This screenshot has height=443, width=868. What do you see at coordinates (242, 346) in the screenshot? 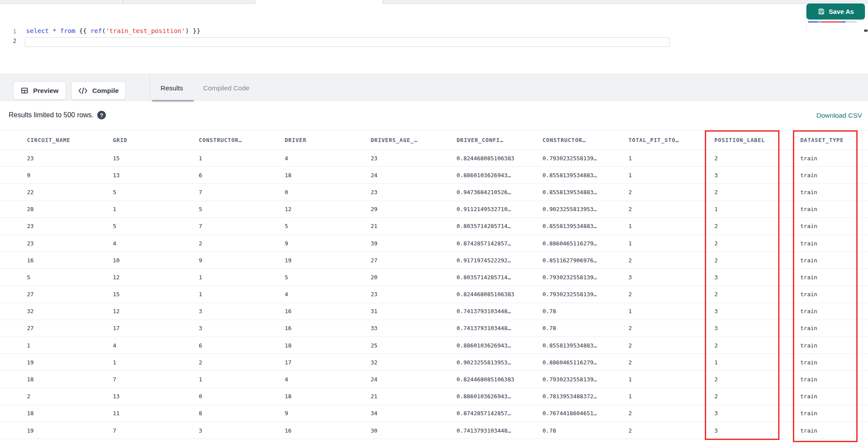
I see `table-cell: 6` at bounding box center [242, 346].